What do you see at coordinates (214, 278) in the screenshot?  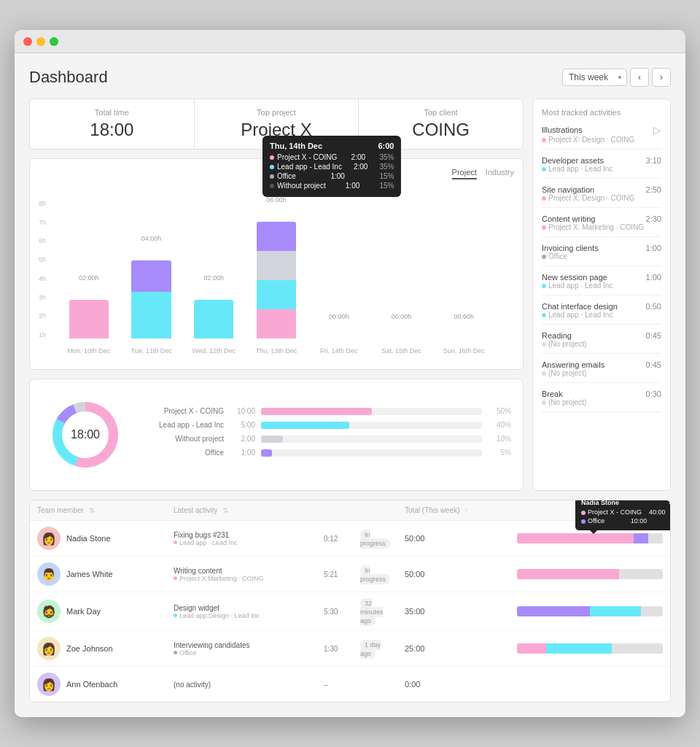 I see `bar-top-label: 02:00h` at bounding box center [214, 278].